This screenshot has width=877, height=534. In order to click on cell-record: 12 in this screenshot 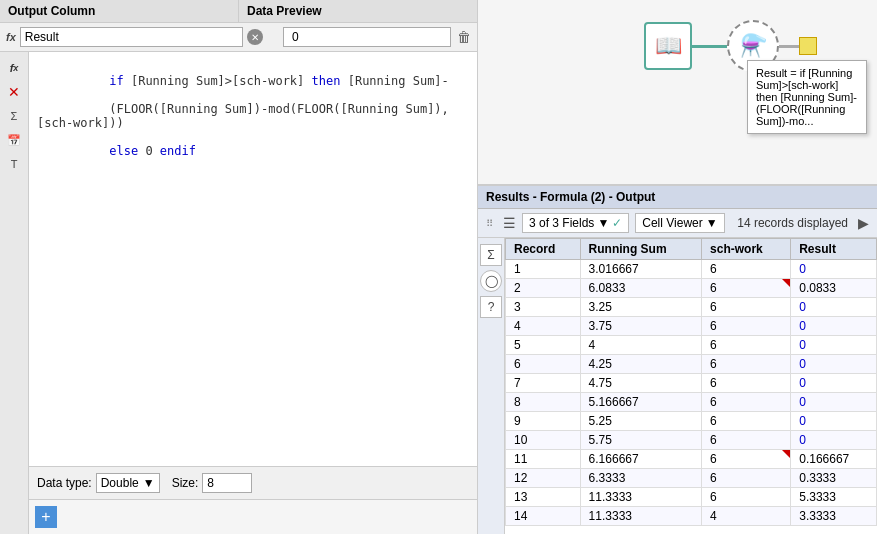, I will do `click(544, 478)`.